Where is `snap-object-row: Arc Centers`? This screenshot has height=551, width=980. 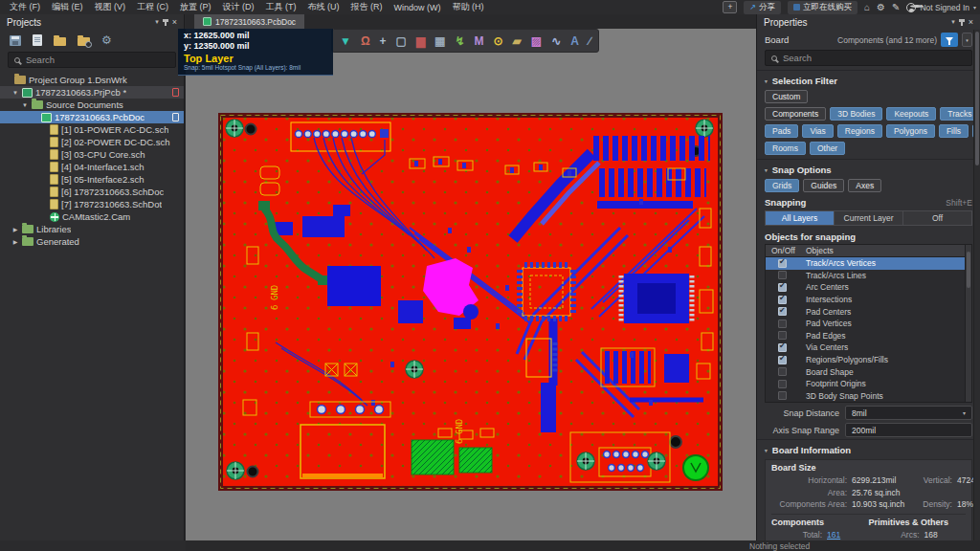
snap-object-row: Arc Centers is located at coordinates (865, 287).